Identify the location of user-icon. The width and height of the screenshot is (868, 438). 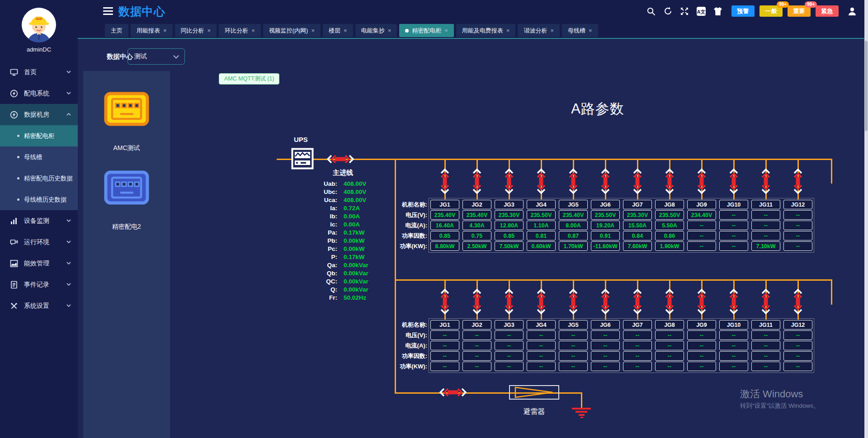
(852, 11).